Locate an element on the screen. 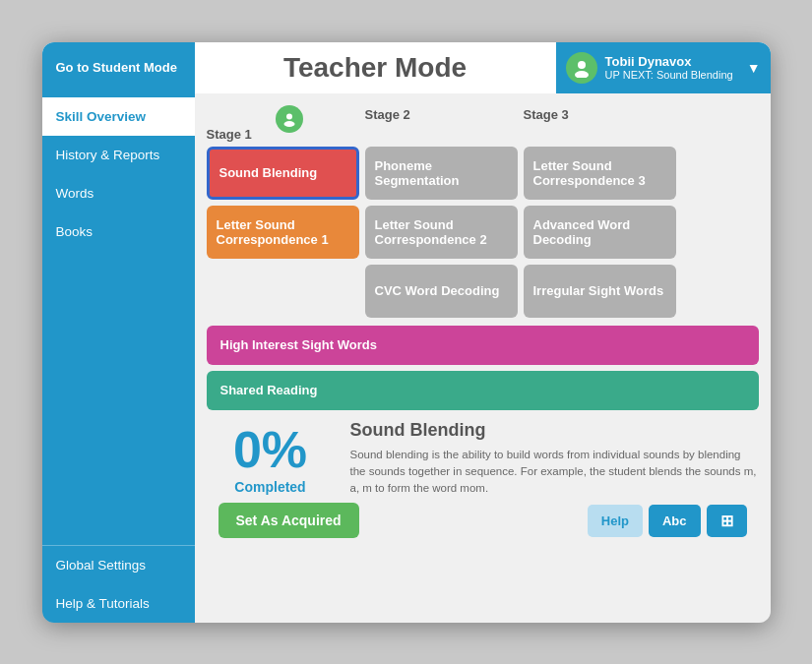 This screenshot has height=664, width=812. stage2-header-cell: Stage 2 is located at coordinates (441, 124).